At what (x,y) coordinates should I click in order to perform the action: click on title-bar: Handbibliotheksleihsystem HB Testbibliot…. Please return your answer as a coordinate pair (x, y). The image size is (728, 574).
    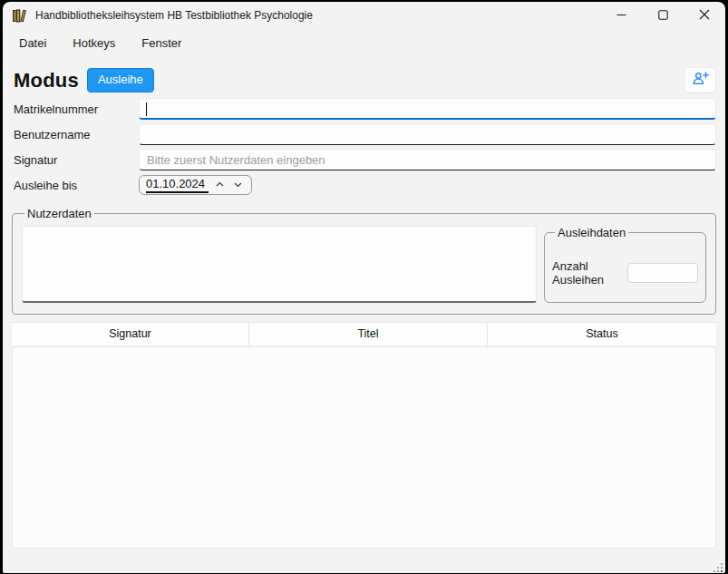
    Looking at the image, I should click on (364, 15).